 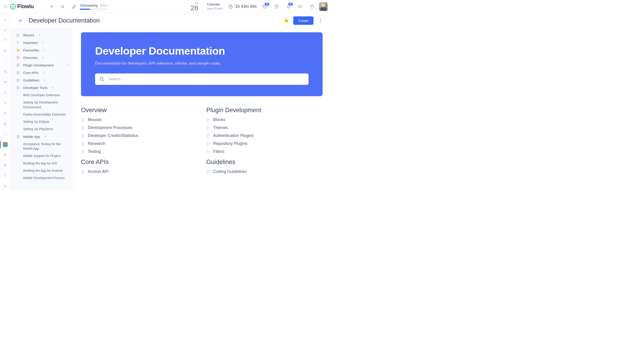 What do you see at coordinates (286, 21) in the screenshot?
I see `favourite-toggle` at bounding box center [286, 21].